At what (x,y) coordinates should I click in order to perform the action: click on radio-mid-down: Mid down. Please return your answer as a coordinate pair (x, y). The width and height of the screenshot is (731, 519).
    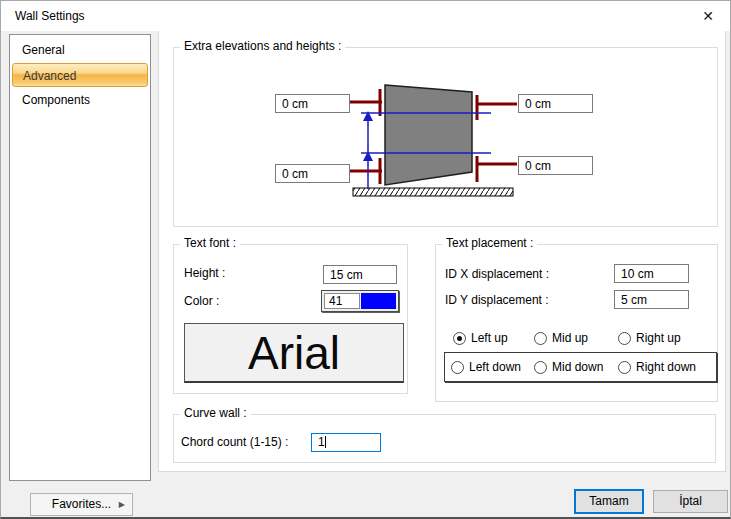
    Looking at the image, I should click on (568, 367).